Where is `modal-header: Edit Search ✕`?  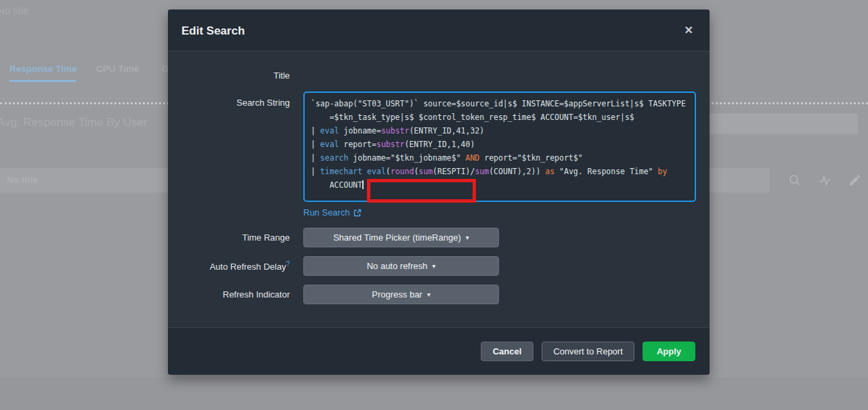 modal-header: Edit Search ✕ is located at coordinates (439, 30).